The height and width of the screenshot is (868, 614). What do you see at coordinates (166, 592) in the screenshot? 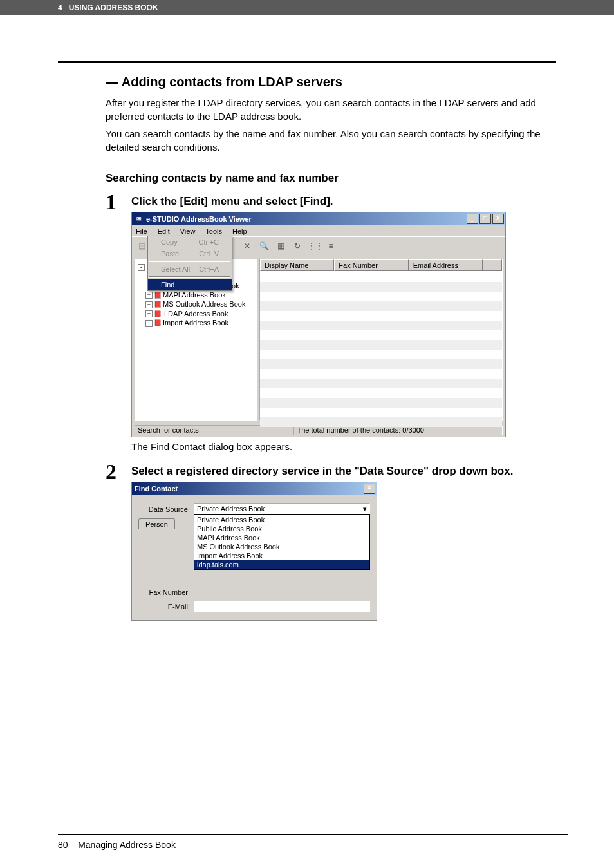
I see `label-fax-number: Fax Number:` at bounding box center [166, 592].